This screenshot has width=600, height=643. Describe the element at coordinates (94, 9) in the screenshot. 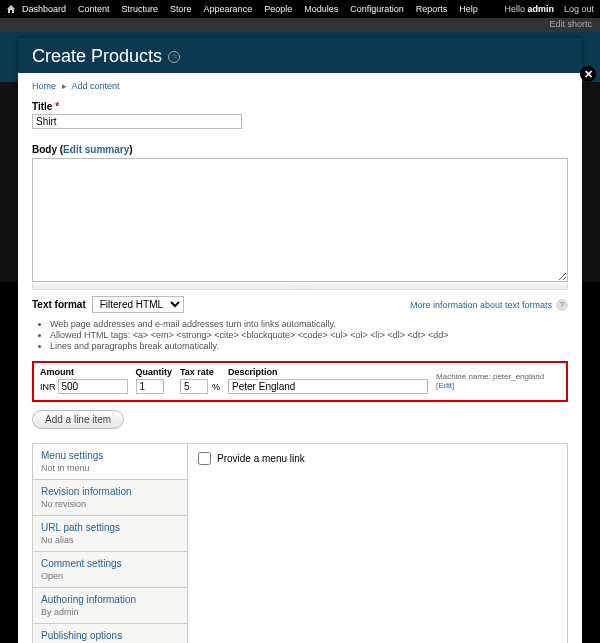

I see `menu-content: Content` at that location.